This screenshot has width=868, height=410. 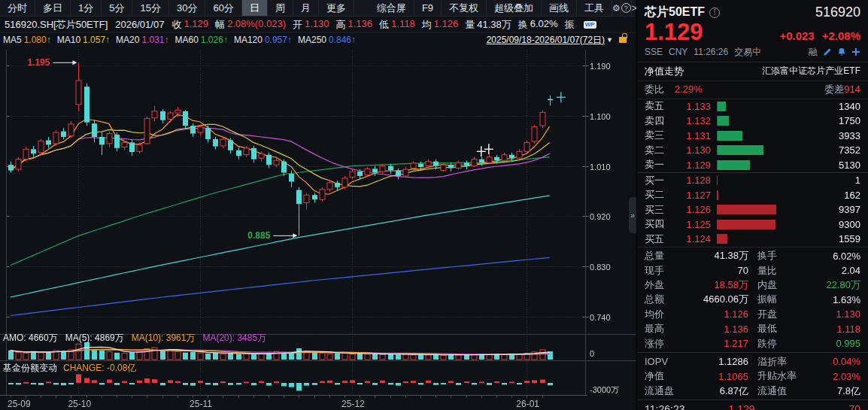 What do you see at coordinates (752, 376) in the screenshot?
I see `iopv-block: IOPV1.1286溢折率0.04%净值1.1065升贴水率2.03%流通盘6.…` at bounding box center [752, 376].